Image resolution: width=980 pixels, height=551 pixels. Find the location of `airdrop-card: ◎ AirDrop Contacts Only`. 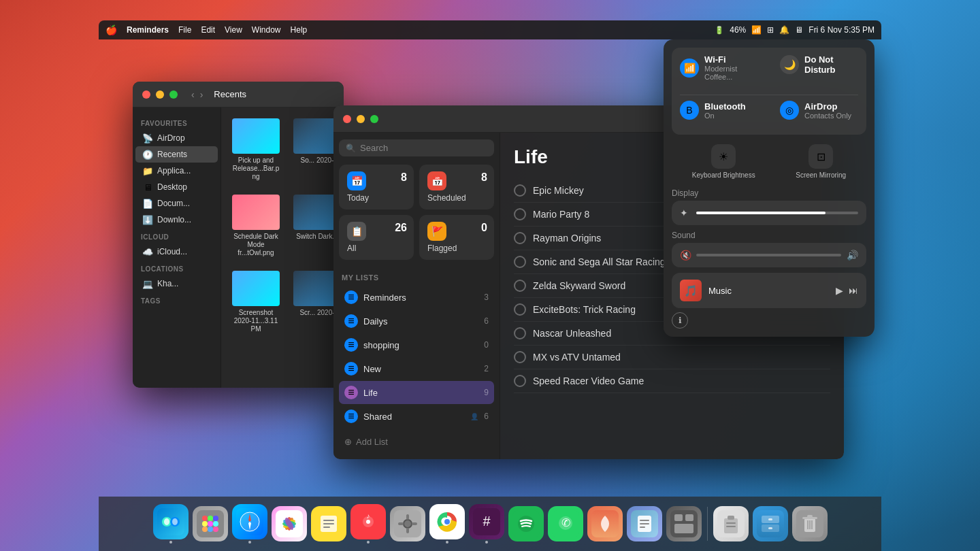

airdrop-card: ◎ AirDrop Contacts Only is located at coordinates (819, 112).